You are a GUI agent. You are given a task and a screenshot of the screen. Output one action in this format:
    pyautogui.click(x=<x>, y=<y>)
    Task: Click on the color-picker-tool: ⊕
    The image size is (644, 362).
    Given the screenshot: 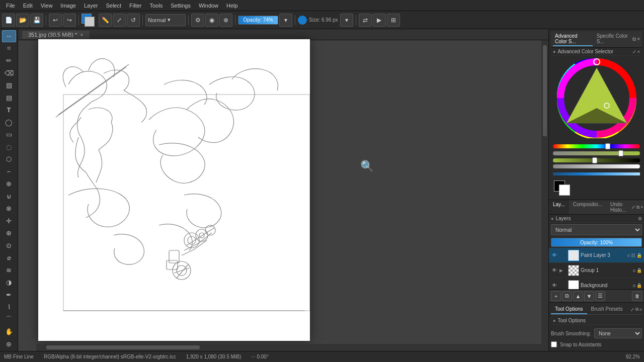 What is the action you would take?
    pyautogui.click(x=9, y=184)
    